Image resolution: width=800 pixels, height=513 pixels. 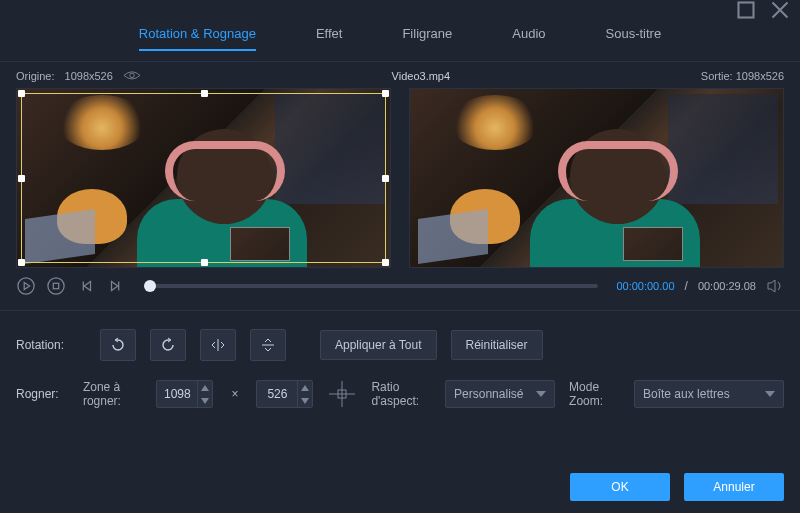 I want to click on crop-area-label: Zone à rogner:, so click(x=112, y=394).